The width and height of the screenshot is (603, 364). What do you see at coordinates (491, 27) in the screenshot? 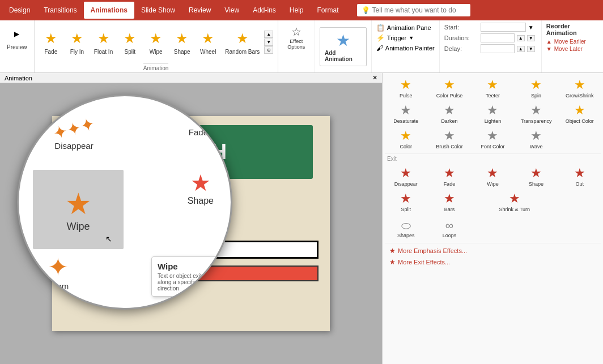
I see `start-row: Start: ▼` at bounding box center [491, 27].